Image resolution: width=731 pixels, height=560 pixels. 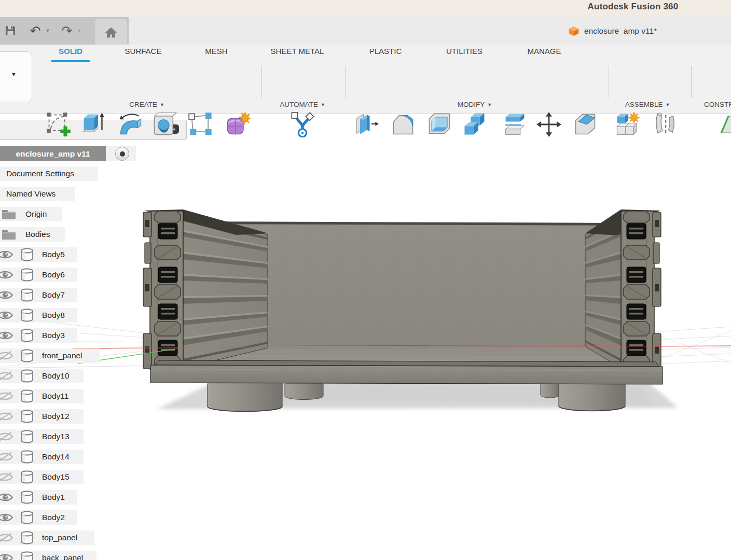 I want to click on tab-solid: SOLID, so click(x=71, y=53).